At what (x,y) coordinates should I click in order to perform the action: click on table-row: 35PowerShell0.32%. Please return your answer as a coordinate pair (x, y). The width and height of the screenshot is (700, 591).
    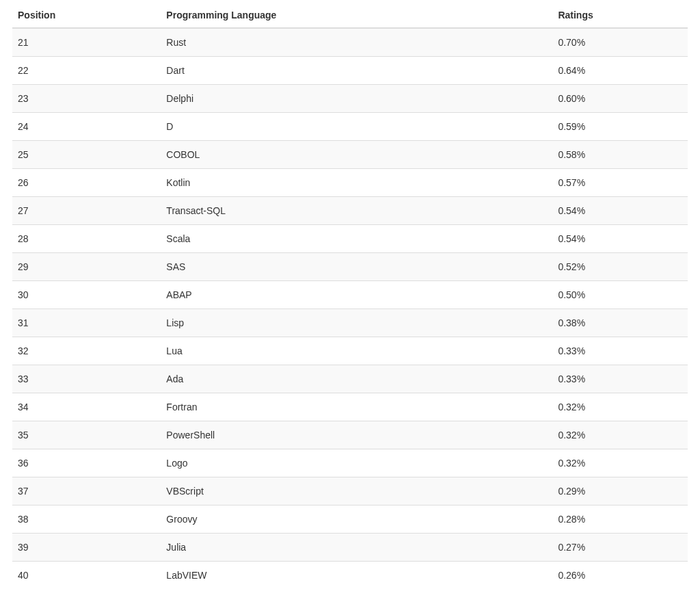
    Looking at the image, I should click on (350, 435).